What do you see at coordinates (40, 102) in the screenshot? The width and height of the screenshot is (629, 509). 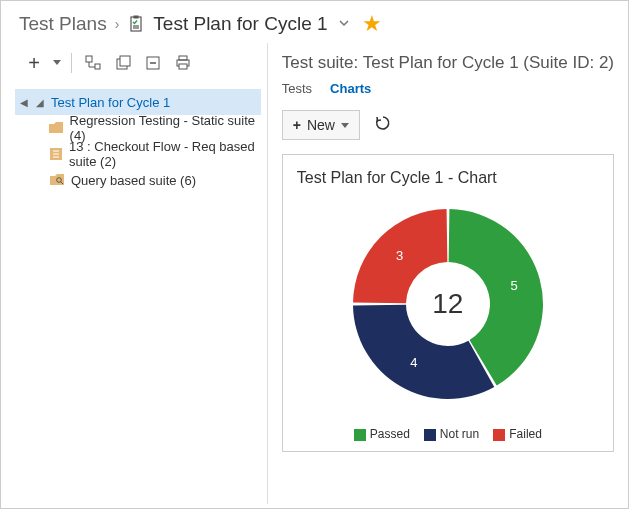 I see `expand-caret-icon: ◢` at bounding box center [40, 102].